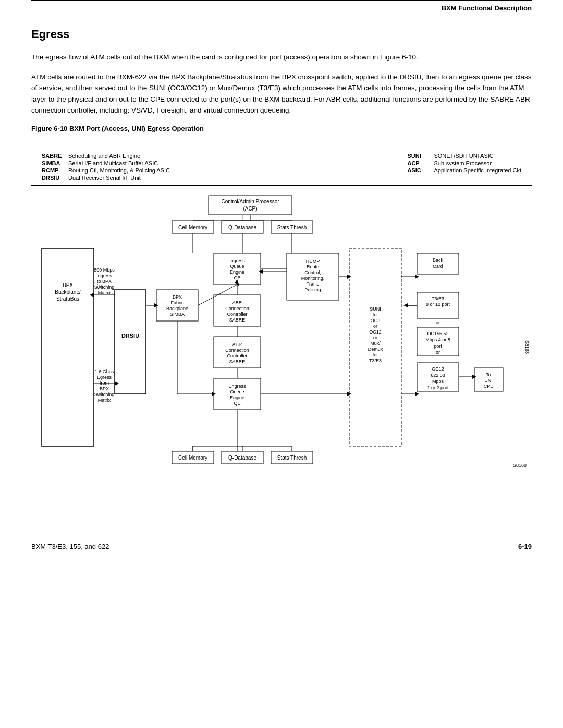 The height and width of the screenshot is (728, 563). I want to click on svg-text: Card, so click(438, 266).